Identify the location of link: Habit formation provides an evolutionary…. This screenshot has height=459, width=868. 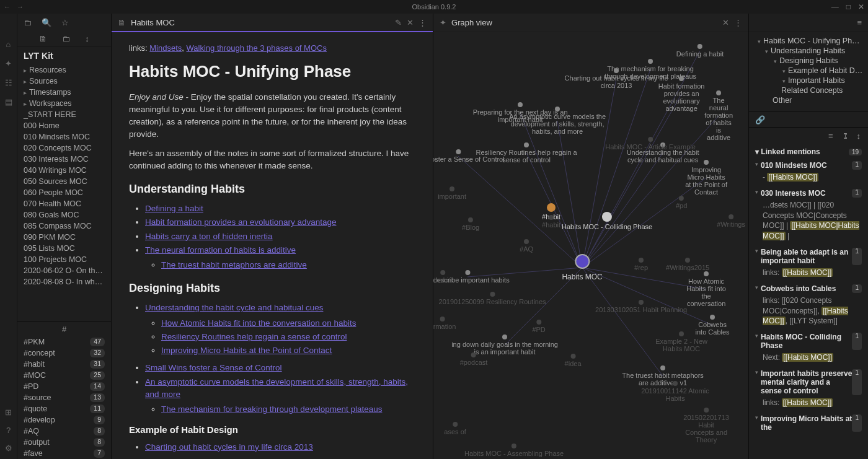
(241, 222).